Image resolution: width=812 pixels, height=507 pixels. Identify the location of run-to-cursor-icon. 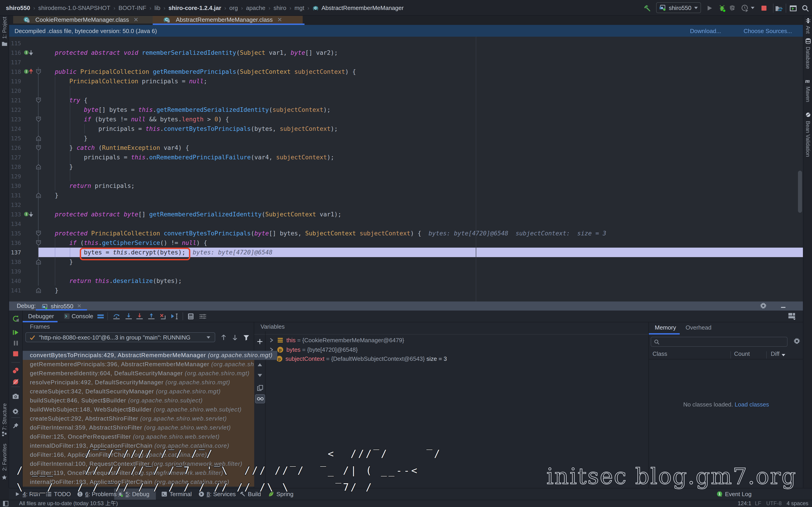
(174, 316).